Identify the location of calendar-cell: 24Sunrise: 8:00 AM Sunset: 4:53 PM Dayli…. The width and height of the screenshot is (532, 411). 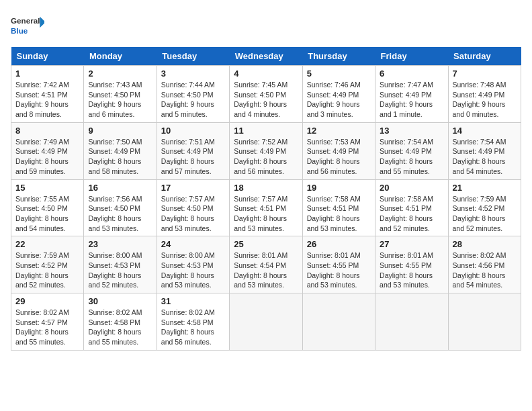
(193, 265).